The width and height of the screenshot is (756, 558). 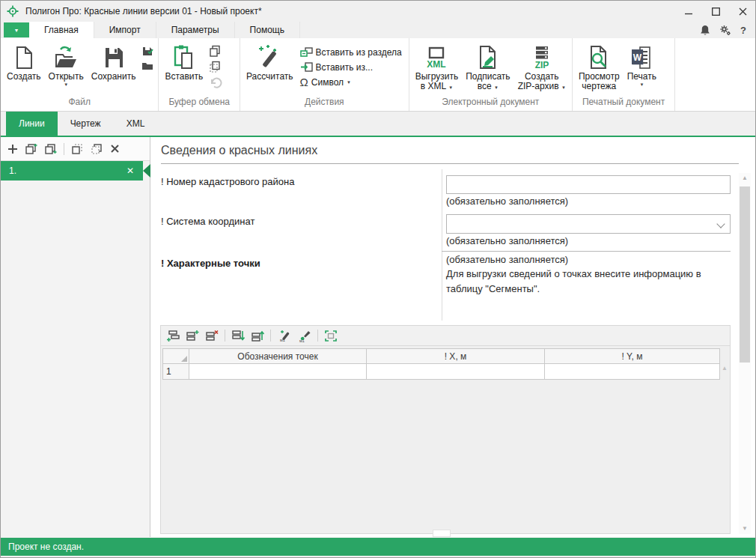 I want to click on table-scrollbar-up: ▲, so click(x=725, y=372).